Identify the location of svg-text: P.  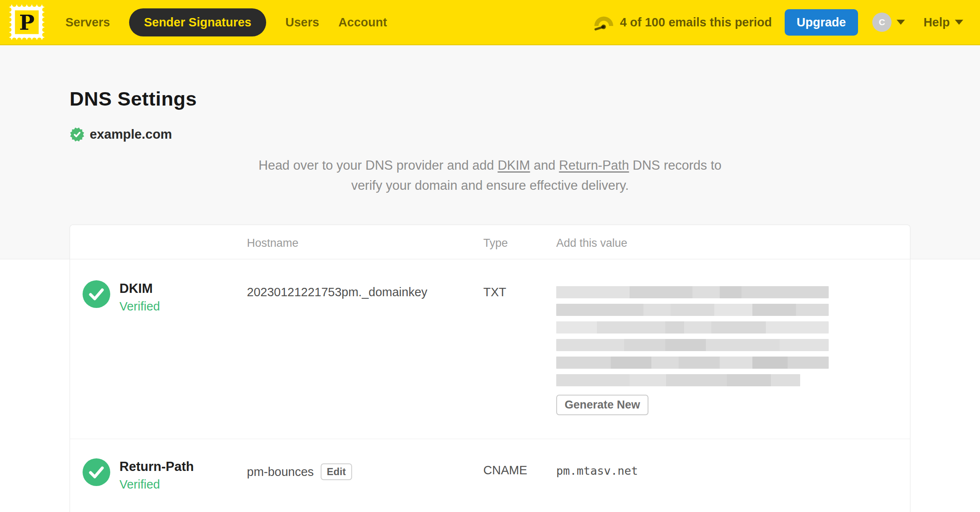
(27, 23).